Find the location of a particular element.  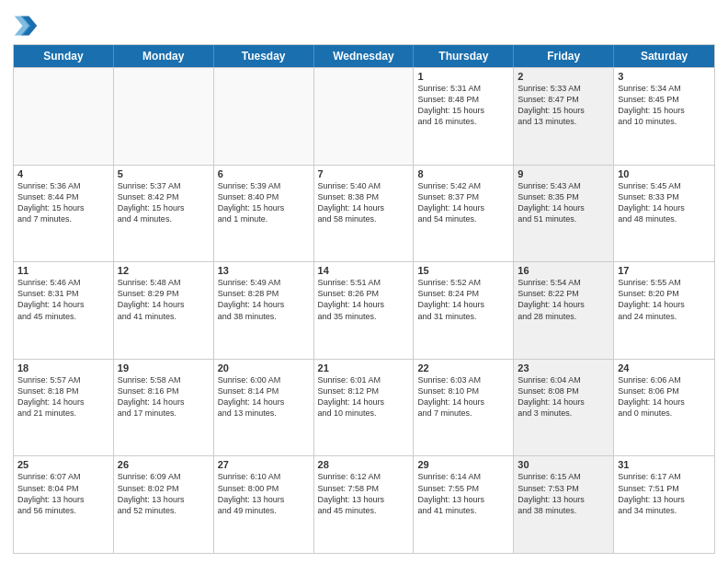

day-number: 19 is located at coordinates (164, 368).